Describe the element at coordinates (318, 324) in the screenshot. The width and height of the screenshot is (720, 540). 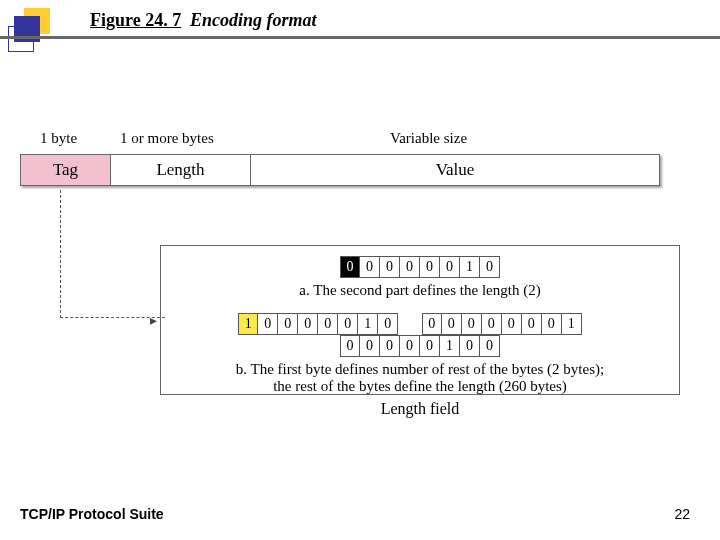
I see `bits-b1: 10000010` at that location.